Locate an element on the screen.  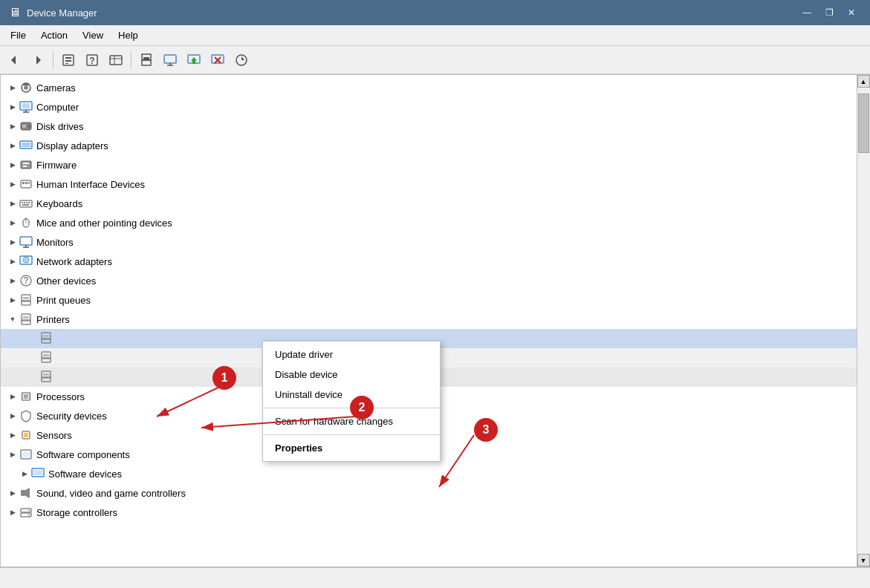
tree-item-disk-drives: ▶ Disk drives is located at coordinates (429, 126).